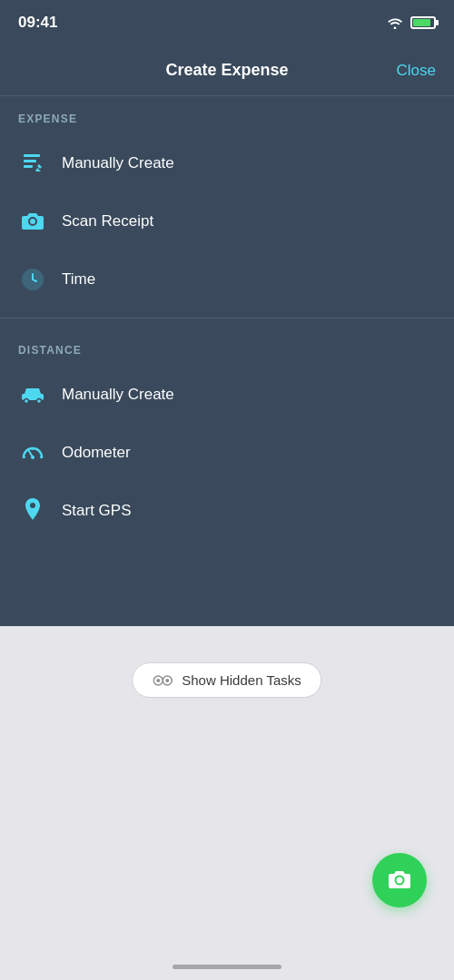  I want to click on gps-icon, so click(33, 511).